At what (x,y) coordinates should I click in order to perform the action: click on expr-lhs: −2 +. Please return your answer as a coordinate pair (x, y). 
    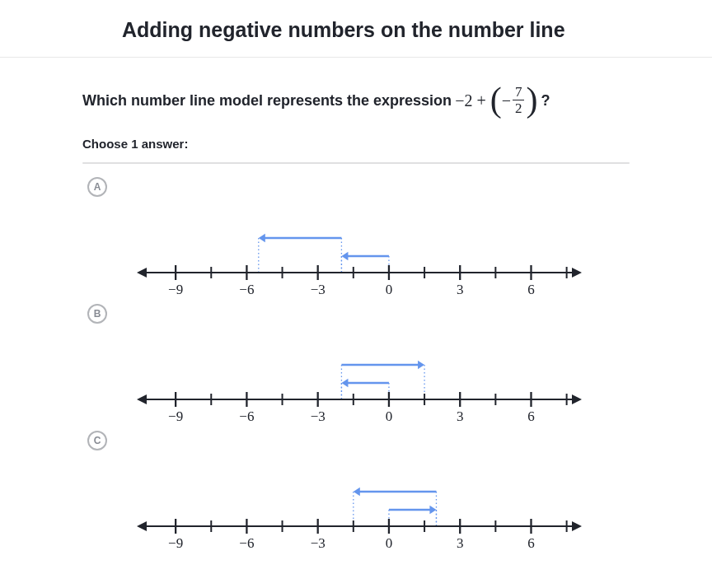
    Looking at the image, I should click on (471, 100).